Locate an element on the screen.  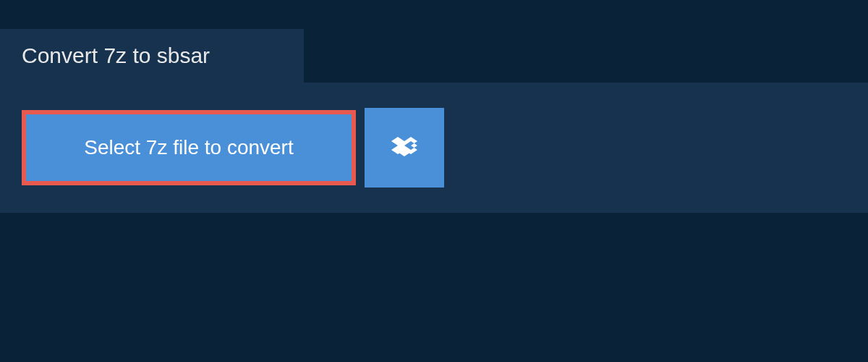
select-file-button: Select 7z file to convert is located at coordinates (189, 148).